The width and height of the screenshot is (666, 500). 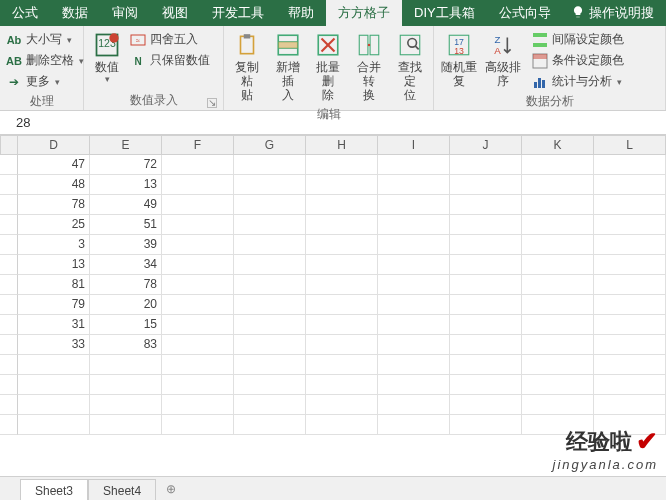 What do you see at coordinates (414, 145) in the screenshot?
I see `column-header-I: I` at bounding box center [414, 145].